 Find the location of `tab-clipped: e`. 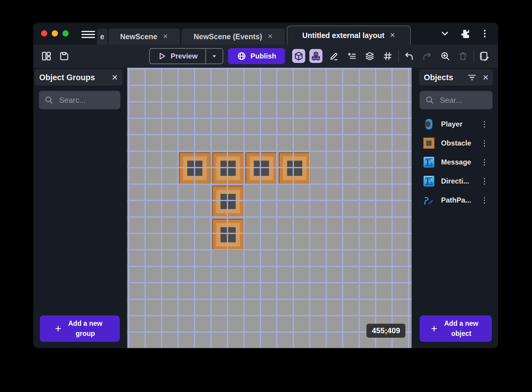

tab-clipped: e is located at coordinates (102, 37).